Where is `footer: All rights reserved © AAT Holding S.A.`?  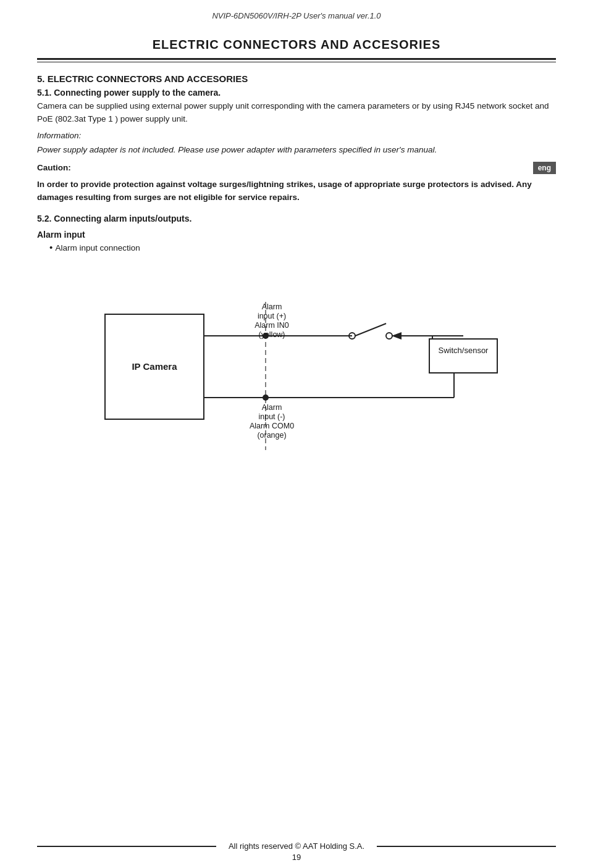
footer: All rights reserved © AAT Holding S.A. is located at coordinates (296, 846).